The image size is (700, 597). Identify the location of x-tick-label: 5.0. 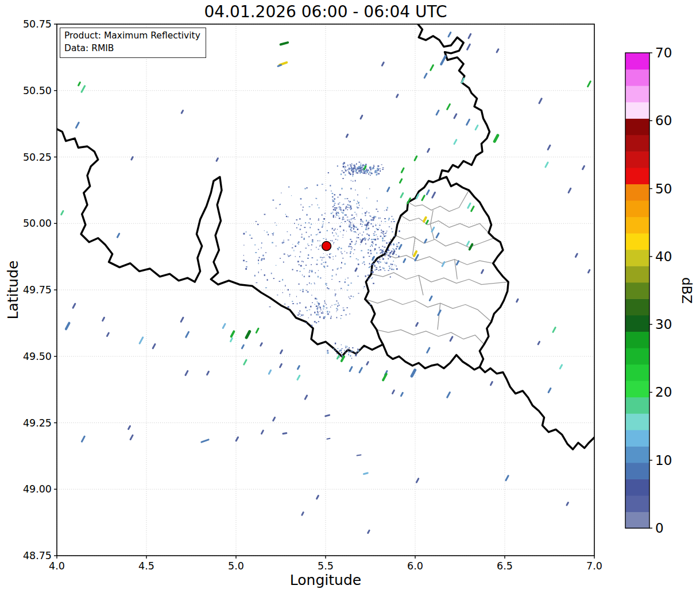
(236, 566).